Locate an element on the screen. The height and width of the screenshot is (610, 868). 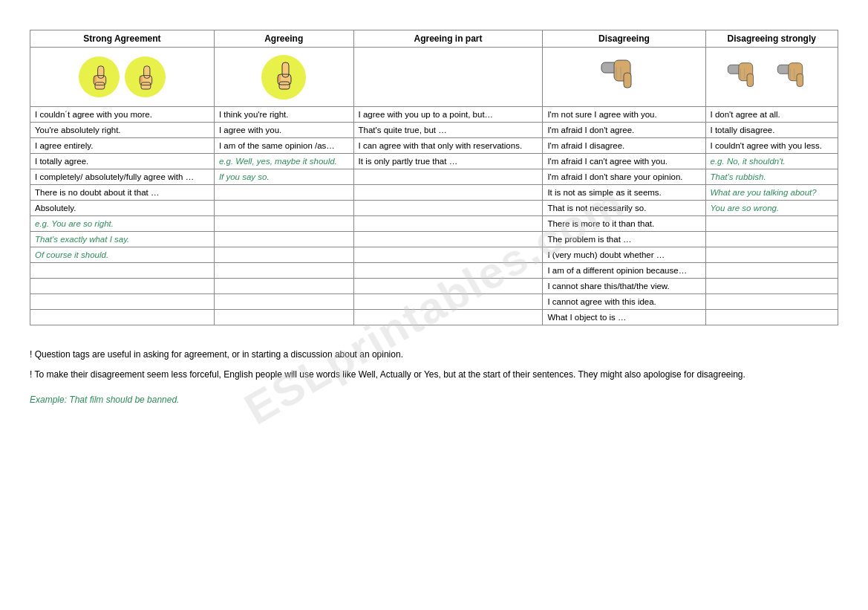
italic-example: e.g. Well, yes, maybe it should. is located at coordinates (278, 161).